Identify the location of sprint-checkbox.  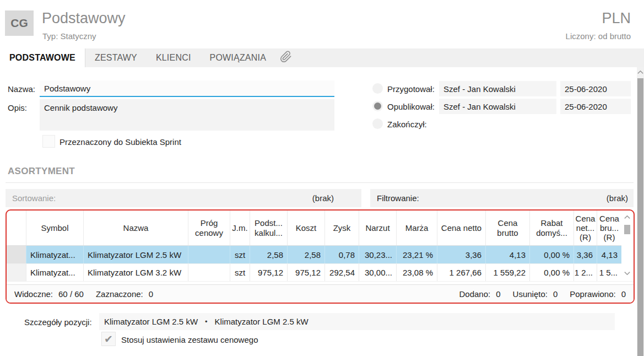
(48, 141).